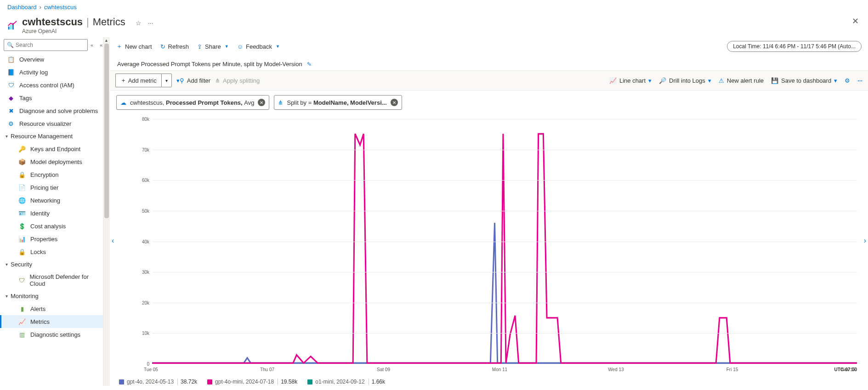 The height and width of the screenshot is (390, 868). Describe the element at coordinates (51, 296) in the screenshot. I see `sidebar-group-monitoring: ▾Monitoring` at that location.